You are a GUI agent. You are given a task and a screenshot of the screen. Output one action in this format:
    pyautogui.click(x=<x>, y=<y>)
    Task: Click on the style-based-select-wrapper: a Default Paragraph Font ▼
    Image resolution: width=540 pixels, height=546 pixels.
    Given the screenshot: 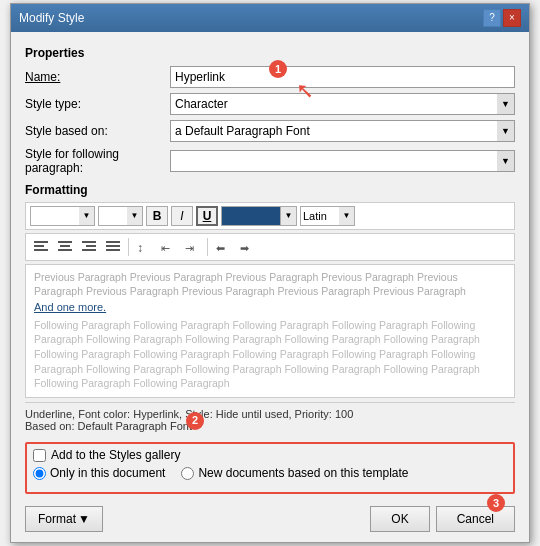 What is the action you would take?
    pyautogui.click(x=342, y=131)
    